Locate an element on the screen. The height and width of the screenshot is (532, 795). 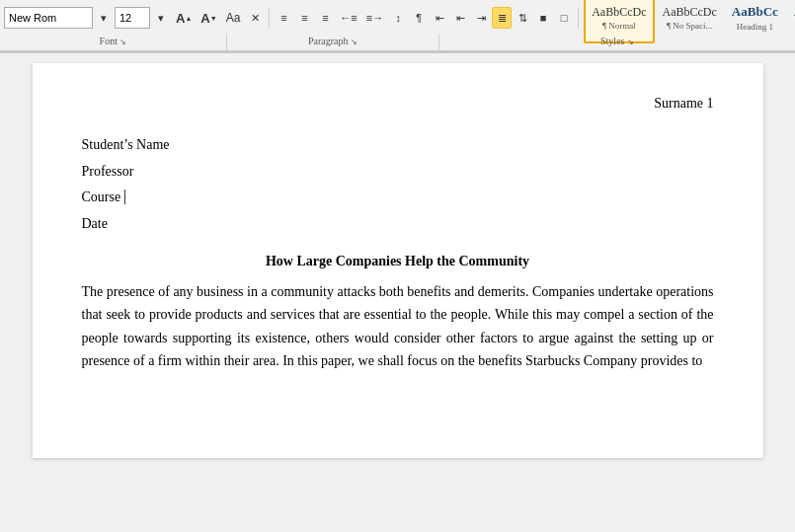
page-header: Surname 1 is located at coordinates (398, 104).